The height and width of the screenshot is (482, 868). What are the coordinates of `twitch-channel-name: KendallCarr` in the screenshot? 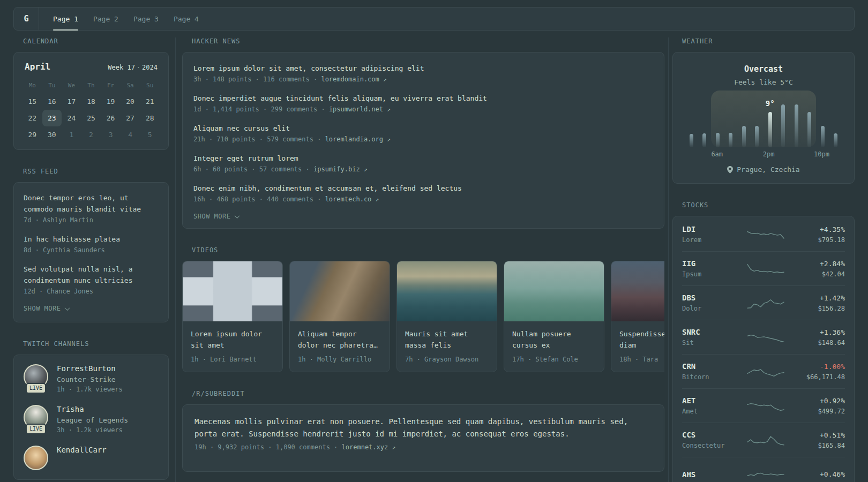 It's located at (81, 450).